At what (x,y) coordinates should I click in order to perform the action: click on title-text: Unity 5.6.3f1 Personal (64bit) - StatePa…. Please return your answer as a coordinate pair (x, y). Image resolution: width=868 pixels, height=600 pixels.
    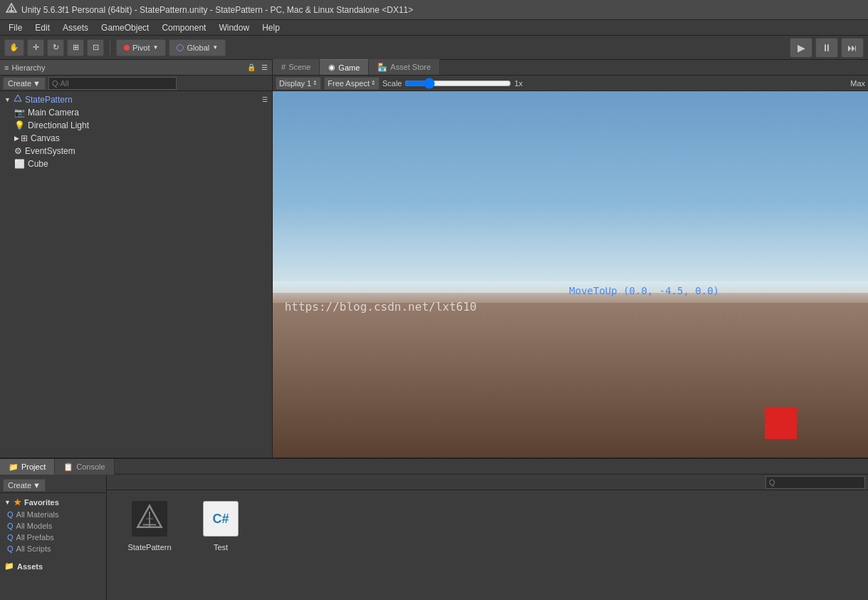
    Looking at the image, I should click on (217, 10).